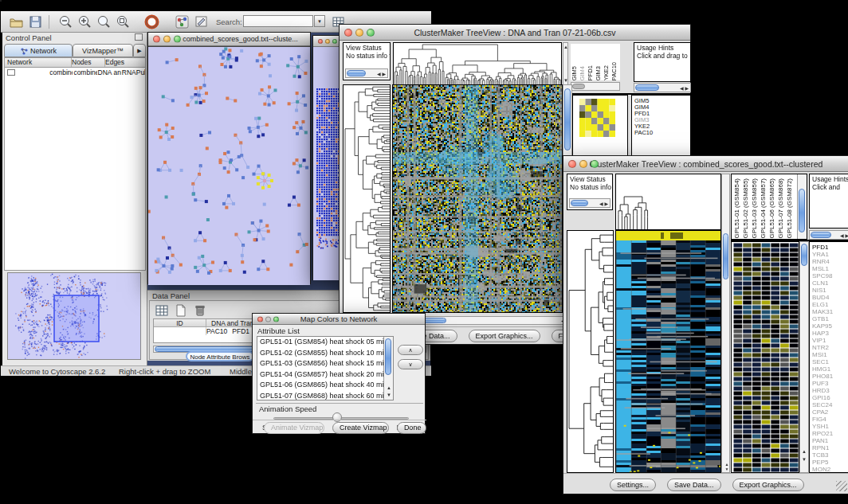 The width and height of the screenshot is (848, 504). What do you see at coordinates (320, 21) in the screenshot?
I see `search-dropdown-icon: ▼` at bounding box center [320, 21].